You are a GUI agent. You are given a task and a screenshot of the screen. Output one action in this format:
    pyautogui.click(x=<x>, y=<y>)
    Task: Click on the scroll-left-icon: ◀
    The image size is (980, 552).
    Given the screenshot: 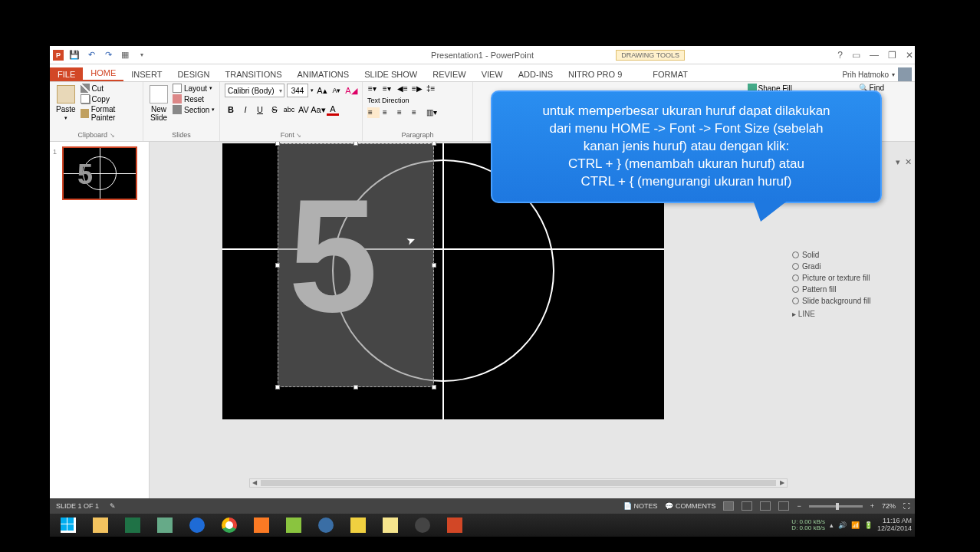 What is the action you would take?
    pyautogui.click(x=255, y=483)
    